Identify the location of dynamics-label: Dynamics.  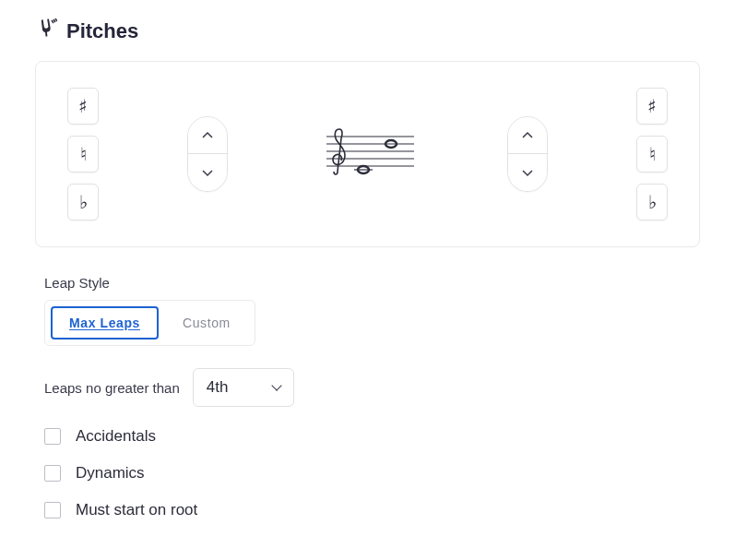
(111, 473).